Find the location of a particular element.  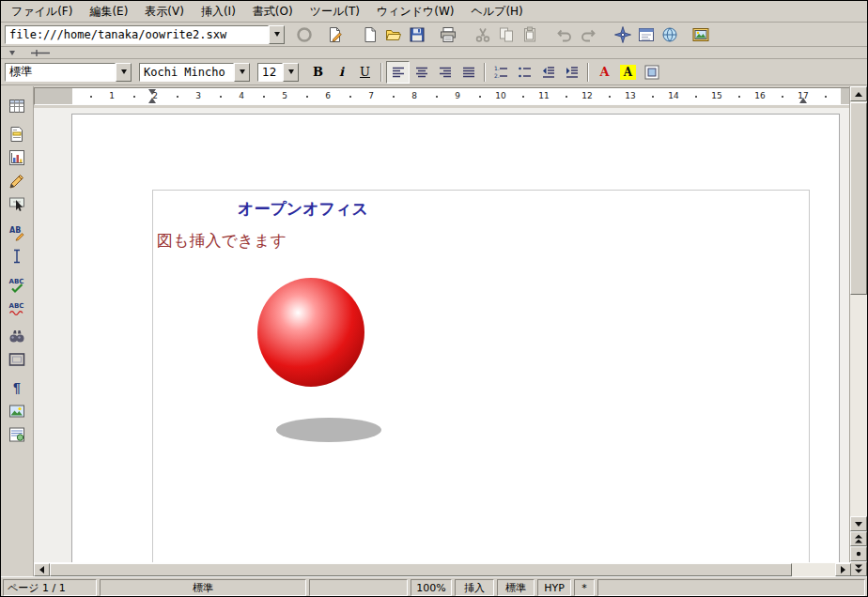

align-center-button is located at coordinates (421, 72).